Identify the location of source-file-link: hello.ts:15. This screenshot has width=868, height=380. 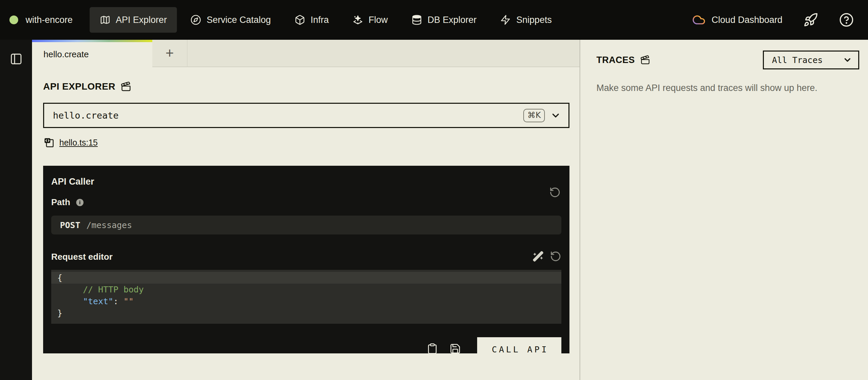
(79, 143).